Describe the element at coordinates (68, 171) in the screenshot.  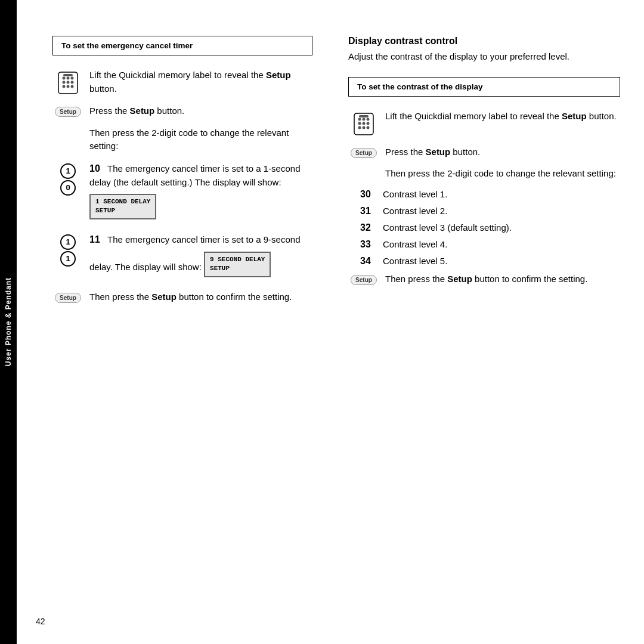
I see `digit-1: 1` at that location.